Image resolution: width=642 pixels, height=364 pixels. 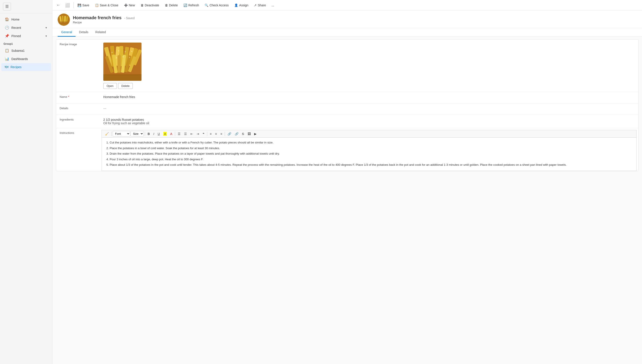 What do you see at coordinates (243, 134) in the screenshot?
I see `rte-strikethrough-button: S` at bounding box center [243, 134].